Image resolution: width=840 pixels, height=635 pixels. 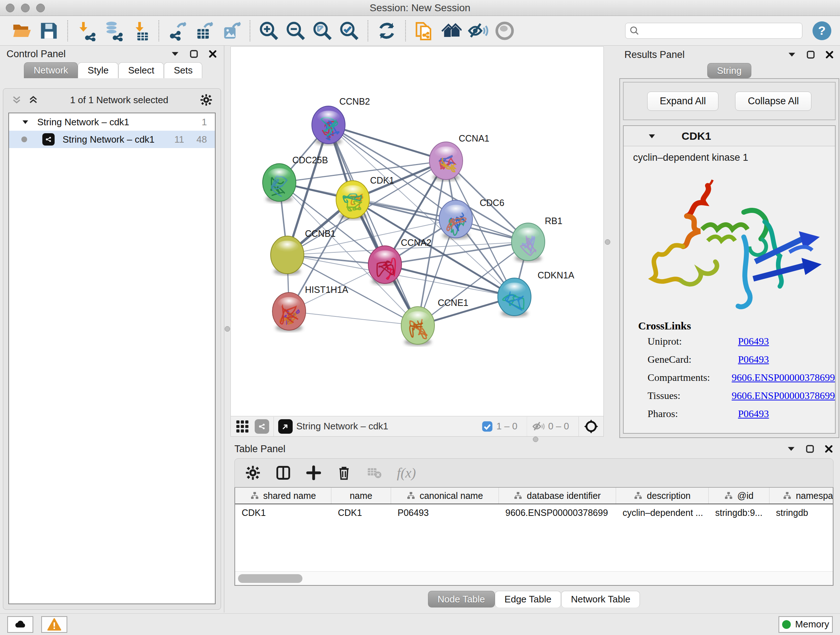 I want to click on memory-button: Memory, so click(x=806, y=624).